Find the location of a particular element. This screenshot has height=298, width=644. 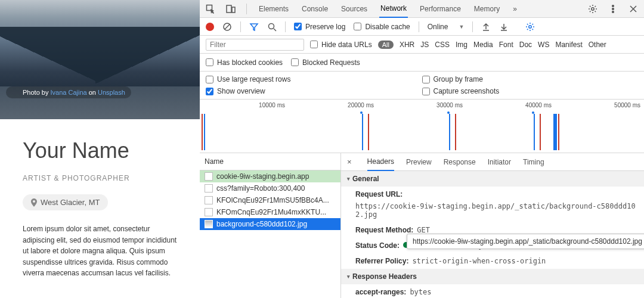

network-settings-icon is located at coordinates (530, 27).